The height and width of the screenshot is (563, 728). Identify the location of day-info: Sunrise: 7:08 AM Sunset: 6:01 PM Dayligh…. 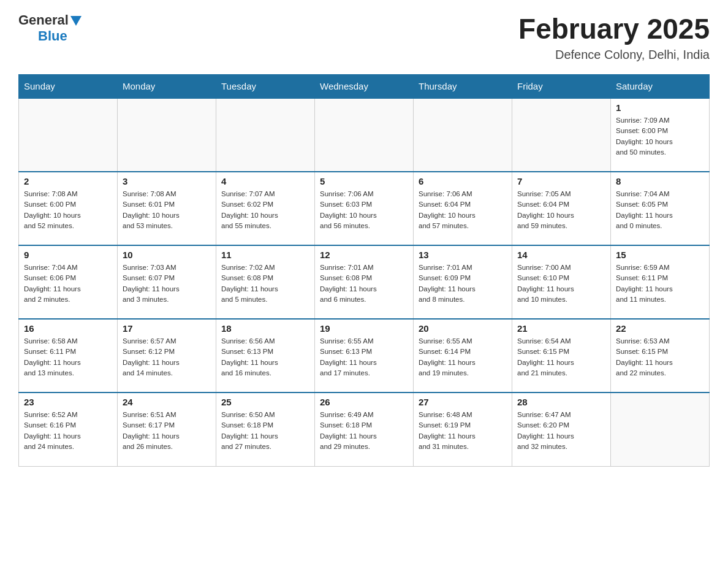
(167, 210).